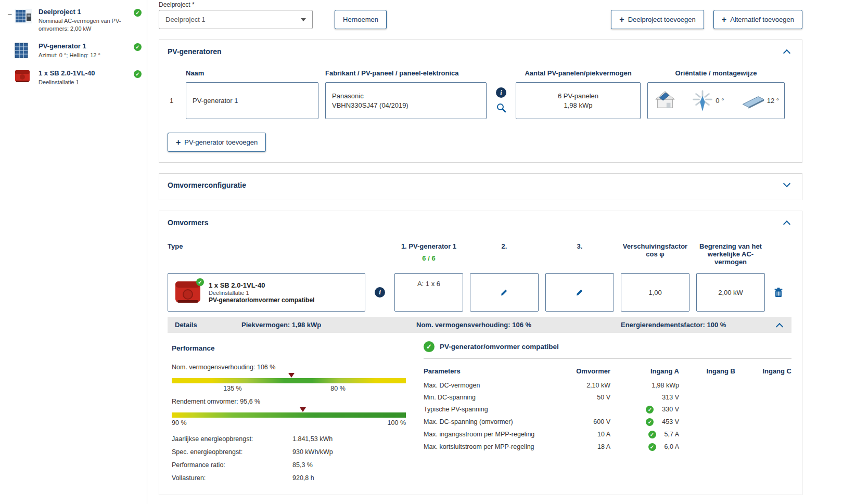  I want to click on tick-label: 135 %, so click(232, 389).